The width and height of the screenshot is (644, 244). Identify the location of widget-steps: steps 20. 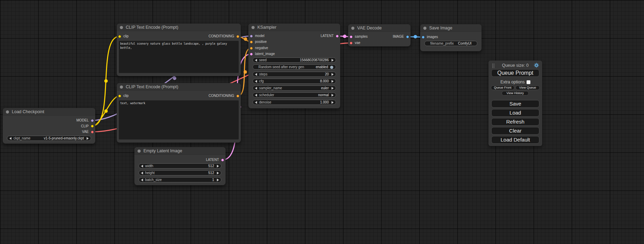
(294, 74).